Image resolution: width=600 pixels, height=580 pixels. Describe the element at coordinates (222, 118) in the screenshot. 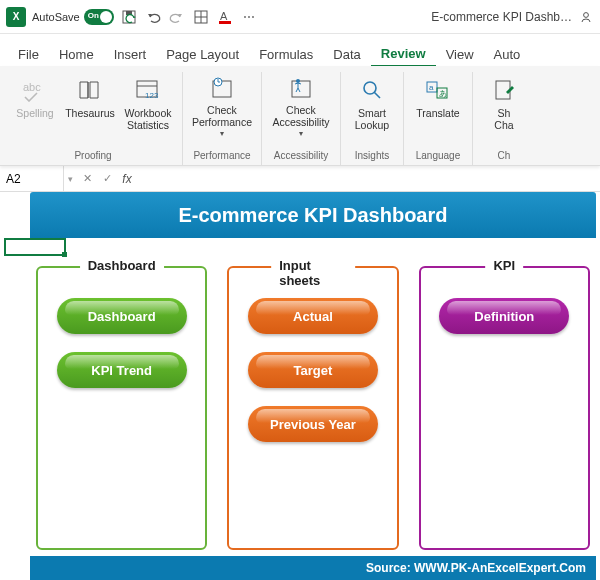

I see `ribbon-group-performance: Check Performance ▾ Performance` at that location.